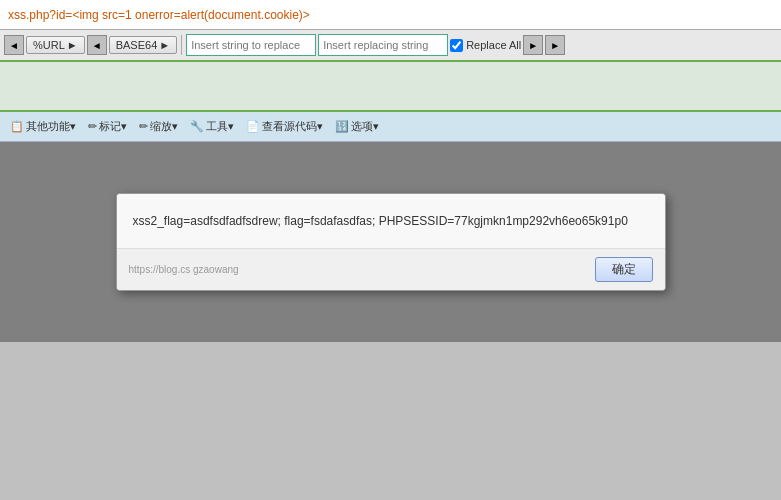 The width and height of the screenshot is (781, 500). What do you see at coordinates (56, 45) in the screenshot?
I see `percent-url-btn: %URL ►` at bounding box center [56, 45].